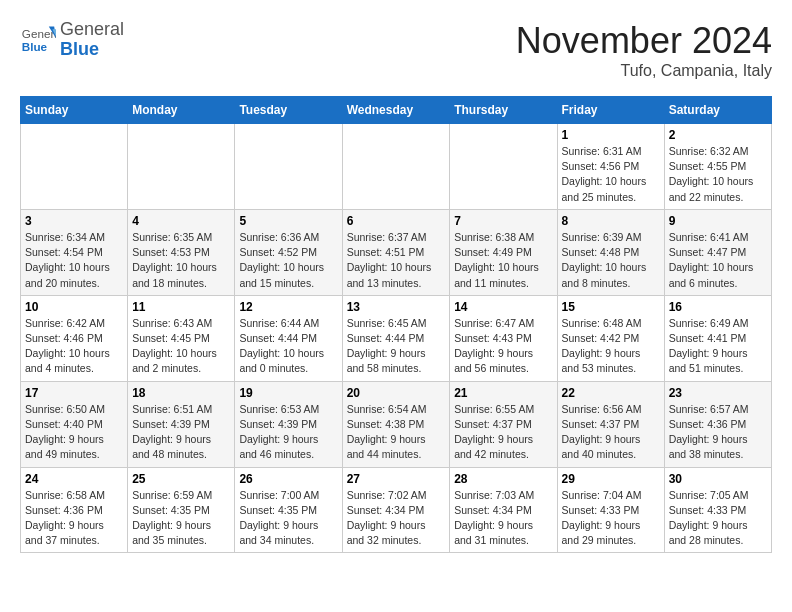 The image size is (792, 612). I want to click on day-number: 9, so click(718, 221).